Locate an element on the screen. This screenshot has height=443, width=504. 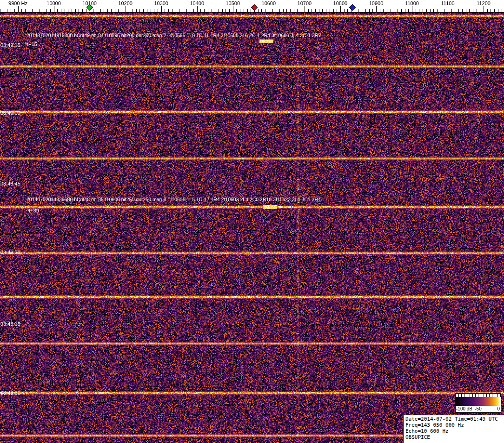
freq-tick-label: 10500 is located at coordinates (232, 3).